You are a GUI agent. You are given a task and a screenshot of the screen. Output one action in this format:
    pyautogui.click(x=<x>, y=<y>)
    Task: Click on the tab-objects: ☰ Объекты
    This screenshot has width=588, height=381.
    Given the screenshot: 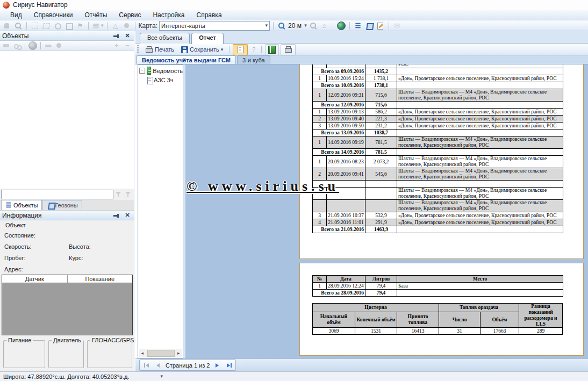 What is the action you would take?
    pyautogui.click(x=21, y=205)
    